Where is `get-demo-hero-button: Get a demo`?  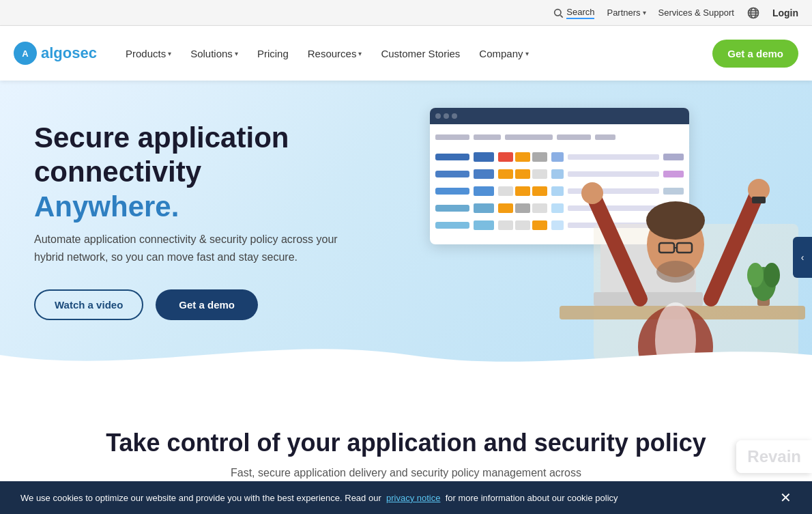 get-demo-hero-button: Get a demo is located at coordinates (207, 304).